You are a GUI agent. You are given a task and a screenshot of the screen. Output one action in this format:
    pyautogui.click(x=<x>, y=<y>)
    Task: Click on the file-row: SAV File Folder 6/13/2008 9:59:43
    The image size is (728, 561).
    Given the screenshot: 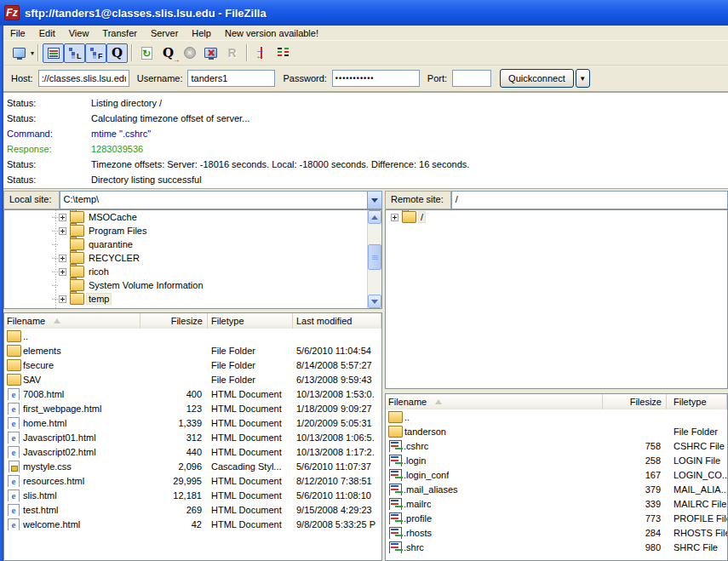 What is the action you would take?
    pyautogui.click(x=192, y=380)
    